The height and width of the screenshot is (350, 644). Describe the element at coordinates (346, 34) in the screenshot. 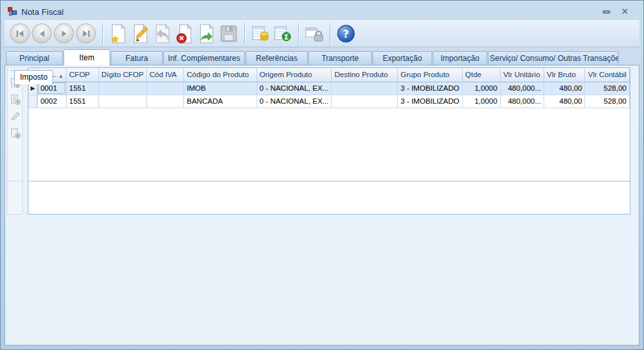

I see `help-button: ?` at that location.